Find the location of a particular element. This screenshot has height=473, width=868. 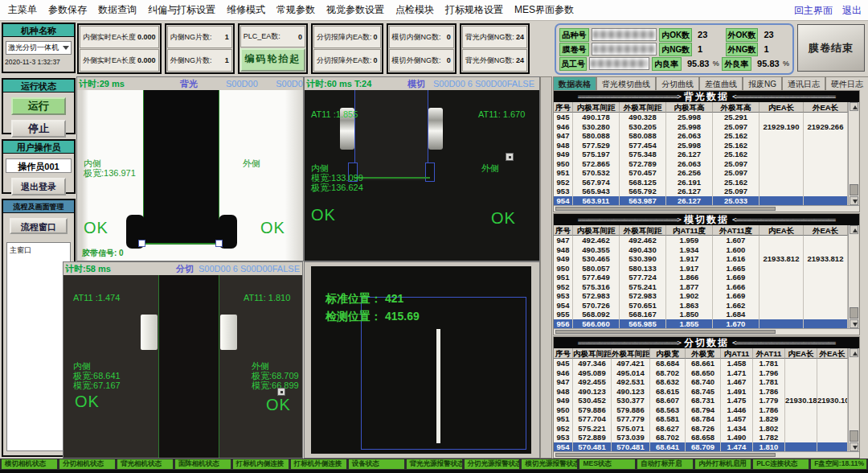

cell: 575.241 is located at coordinates (643, 287).